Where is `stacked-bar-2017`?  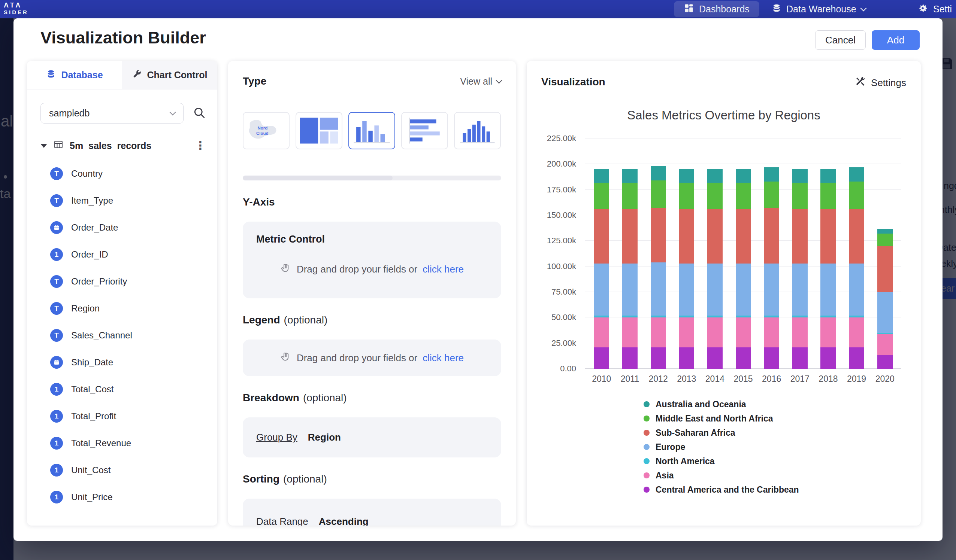 stacked-bar-2017 is located at coordinates (800, 253).